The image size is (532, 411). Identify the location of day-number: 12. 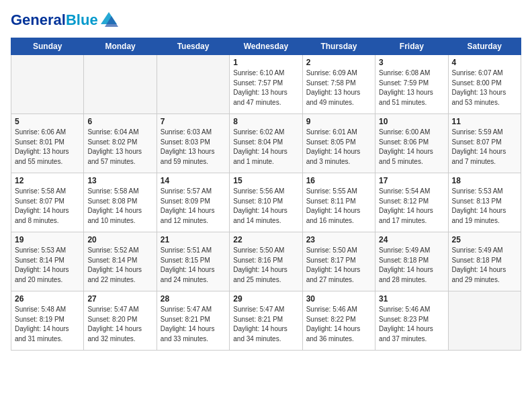
(47, 181).